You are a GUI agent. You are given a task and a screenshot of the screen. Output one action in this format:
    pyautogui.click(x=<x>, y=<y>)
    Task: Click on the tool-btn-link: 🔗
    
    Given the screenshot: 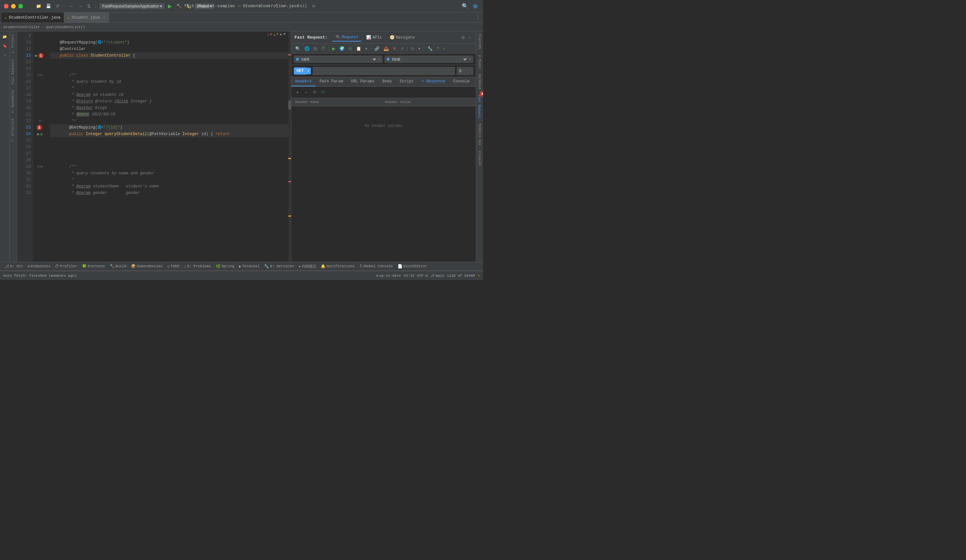 What is the action you would take?
    pyautogui.click(x=377, y=49)
    